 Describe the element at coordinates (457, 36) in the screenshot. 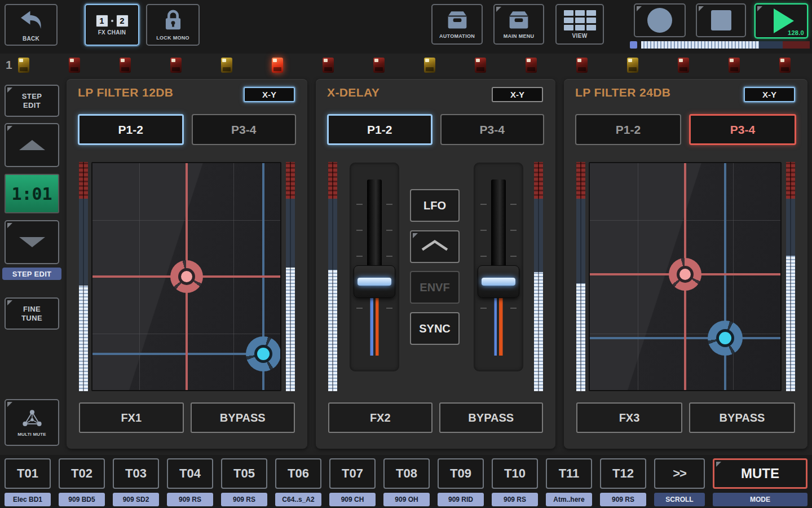

I see `automation-label: AUTOMATION` at that location.